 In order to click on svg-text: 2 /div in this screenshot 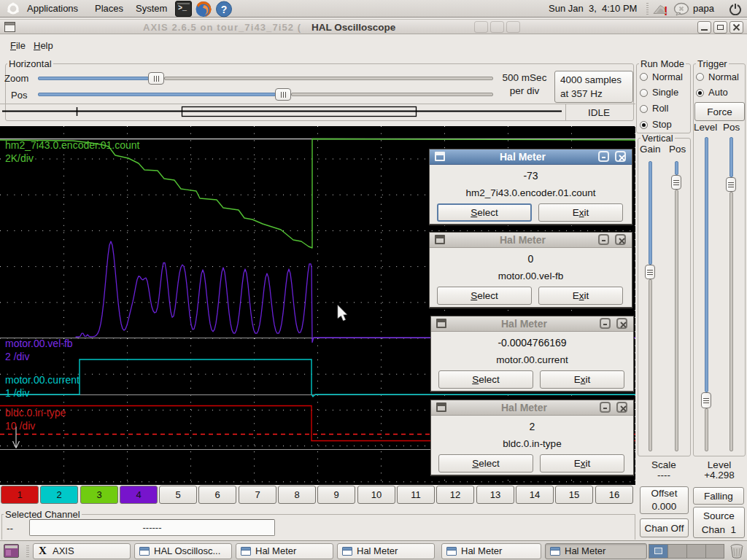, I will do `click(18, 357)`.